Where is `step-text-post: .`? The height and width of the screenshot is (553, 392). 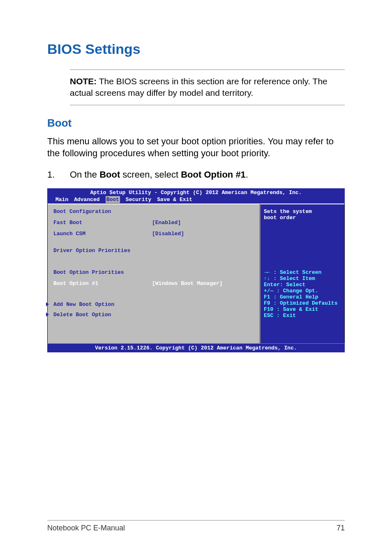 step-text-post: . is located at coordinates (247, 174).